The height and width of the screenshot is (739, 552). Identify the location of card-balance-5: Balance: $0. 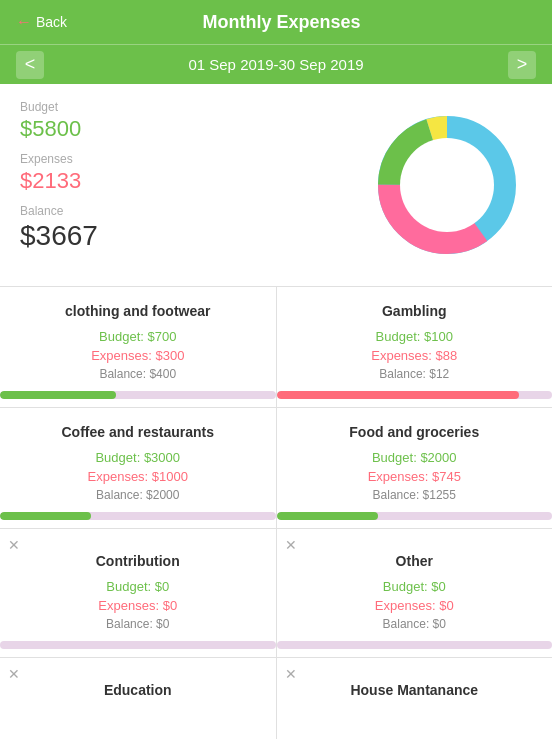
(415, 624).